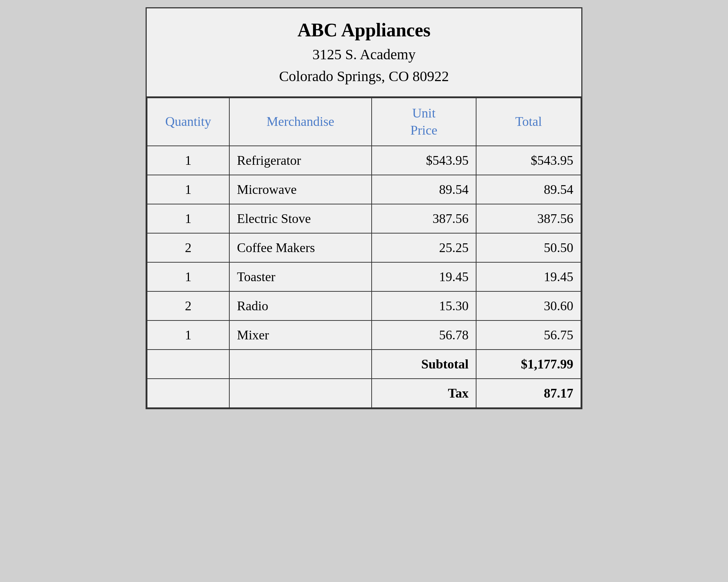  I want to click on table-row: 1Toaster19.4519.45, so click(364, 277).